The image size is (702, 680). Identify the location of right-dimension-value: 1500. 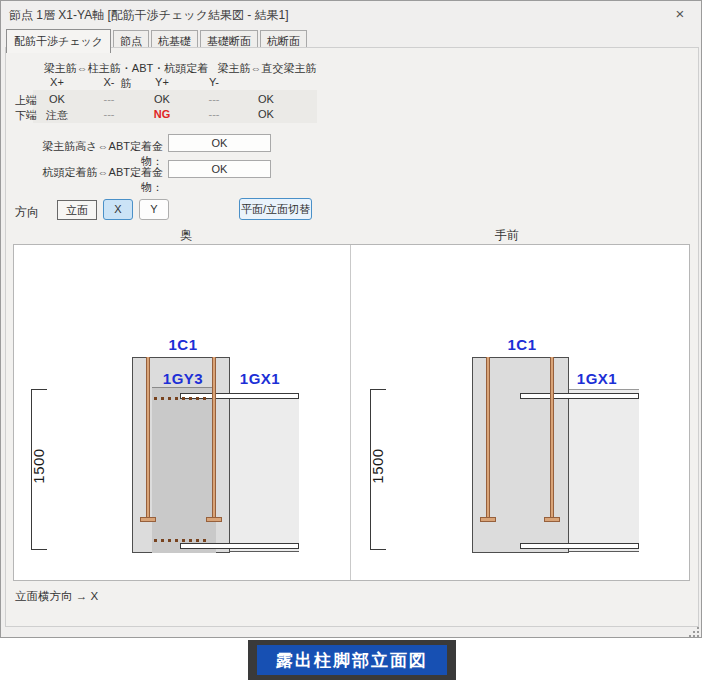
(378, 466).